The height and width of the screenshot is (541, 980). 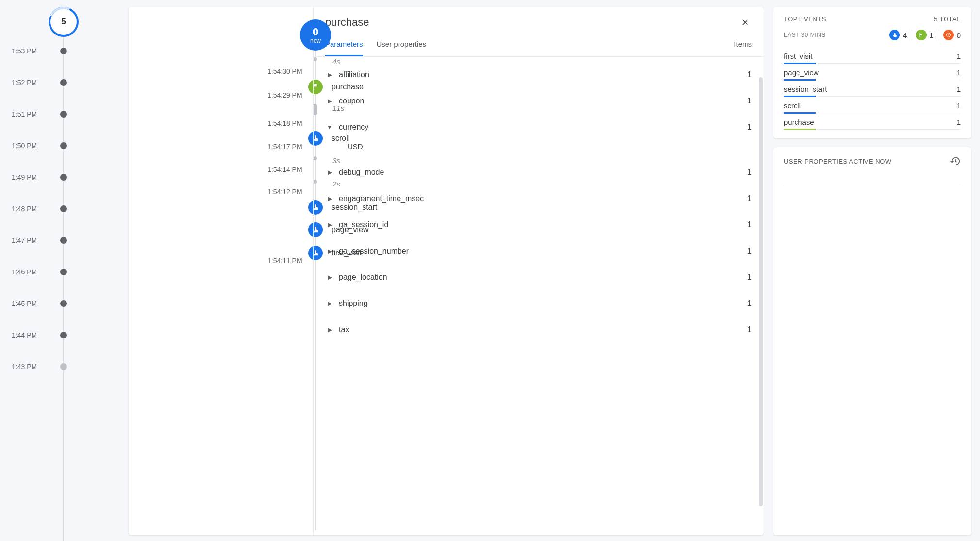 What do you see at coordinates (955, 161) in the screenshot?
I see `history-button` at bounding box center [955, 161].